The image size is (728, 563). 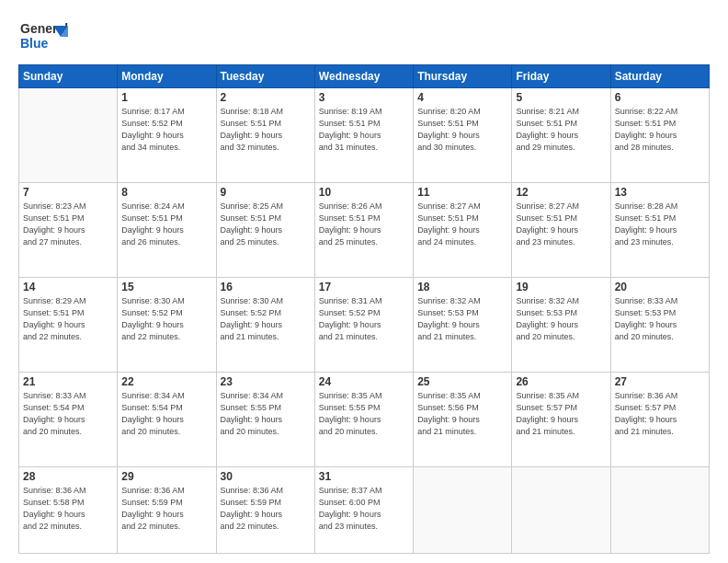 What do you see at coordinates (660, 230) in the screenshot?
I see `calendar-cell: 13Sunrise: 8:28 AM Sunset: 5:51 PM Dayli…` at bounding box center [660, 230].